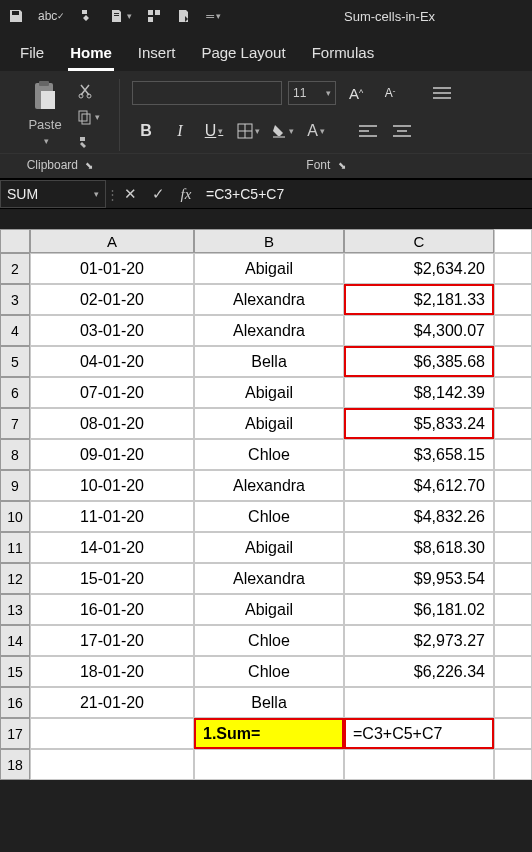 The image size is (532, 852). I want to click on cell: $9,953.54, so click(419, 578).